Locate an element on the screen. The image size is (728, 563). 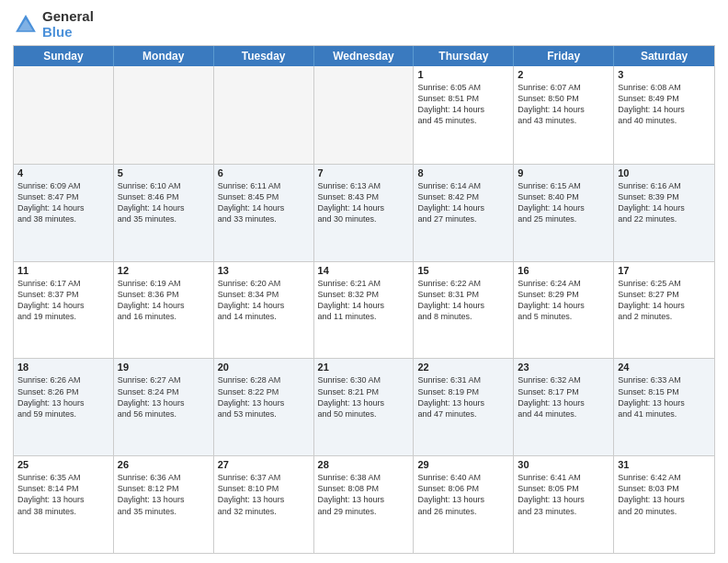
day-info: Sunrise: 6:38 AM Sunset: 8:08 PM Dayligh… is located at coordinates (364, 495).